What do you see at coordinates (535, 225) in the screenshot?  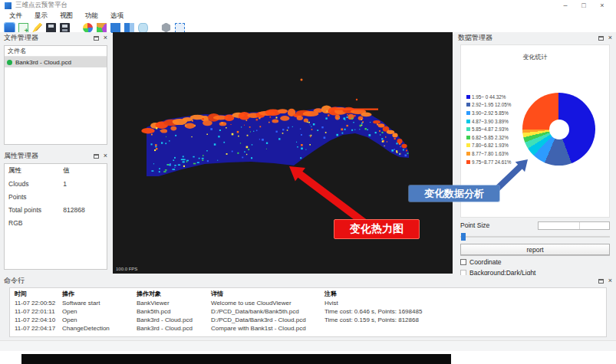 I see `point-size-row: Point Size` at bounding box center [535, 225].